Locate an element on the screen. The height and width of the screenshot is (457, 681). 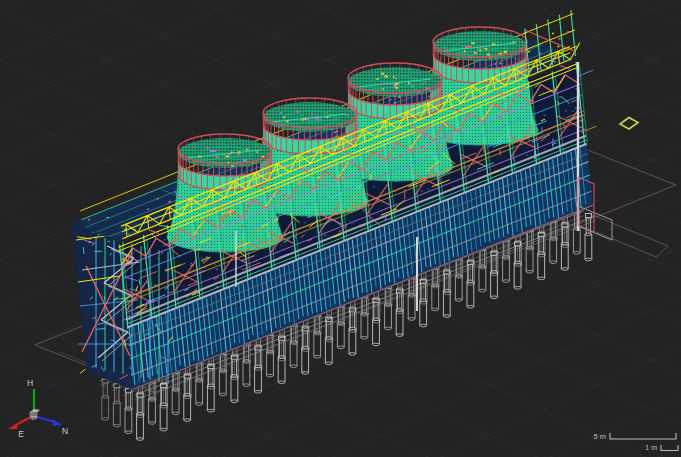
origin-label: ST is located at coordinates (34, 418).